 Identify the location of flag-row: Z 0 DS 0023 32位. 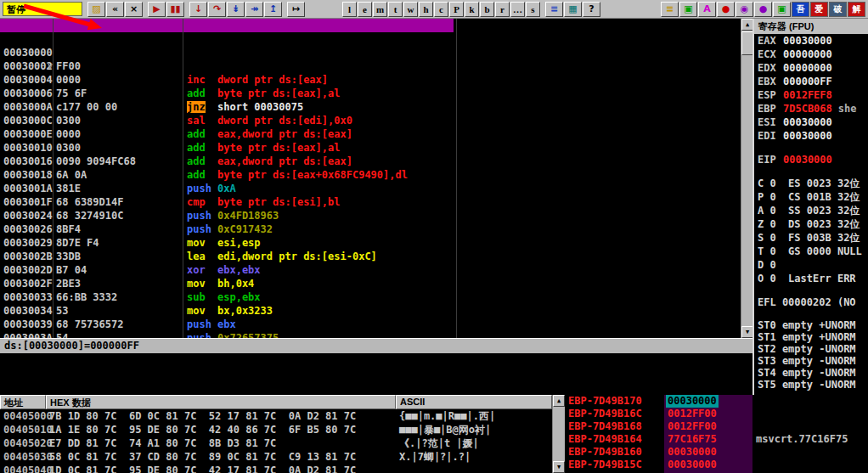
(811, 224).